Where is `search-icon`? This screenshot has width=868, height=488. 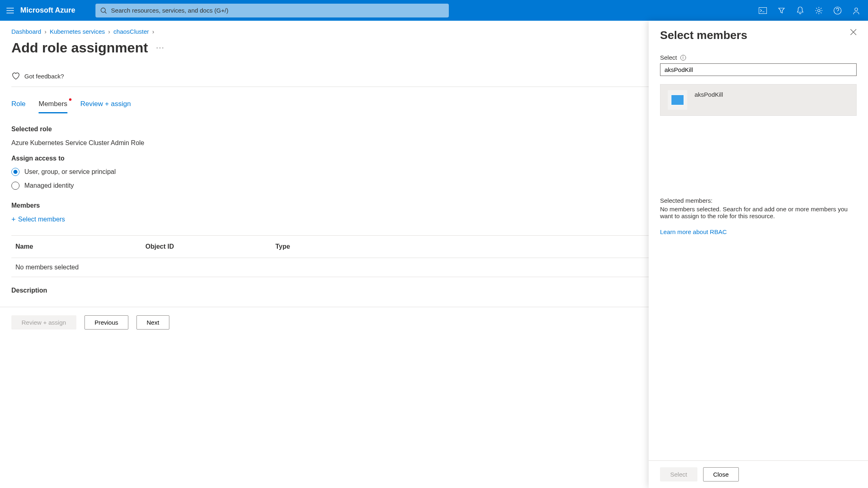
search-icon is located at coordinates (104, 11).